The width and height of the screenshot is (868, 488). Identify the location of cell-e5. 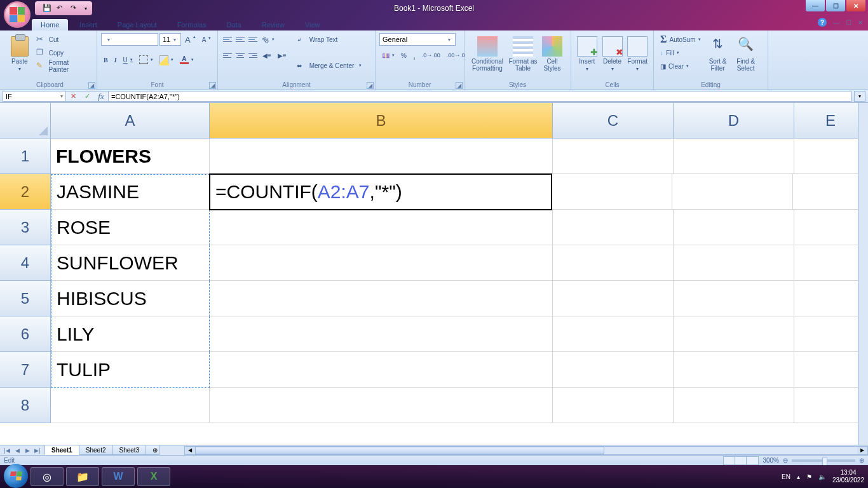
(831, 299).